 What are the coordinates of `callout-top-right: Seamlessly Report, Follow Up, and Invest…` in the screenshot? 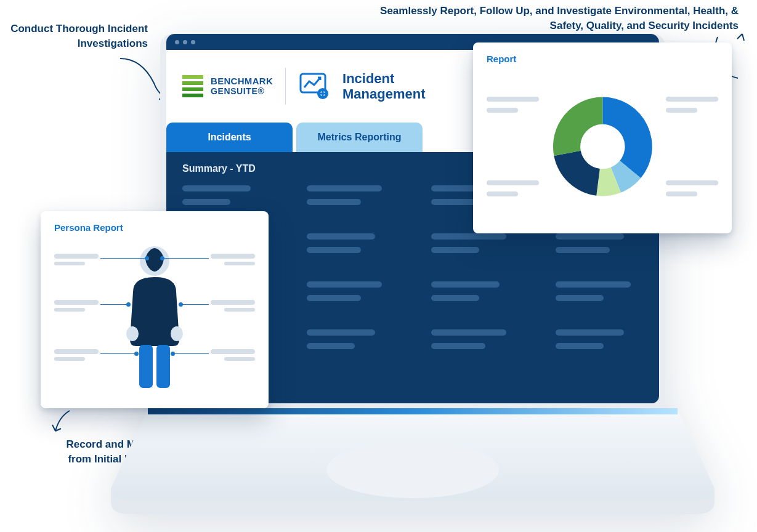 It's located at (541, 18).